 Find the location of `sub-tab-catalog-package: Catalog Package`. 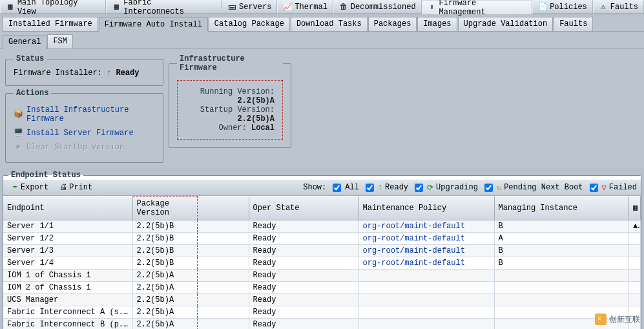

sub-tab-catalog-package: Catalog Package is located at coordinates (249, 24).